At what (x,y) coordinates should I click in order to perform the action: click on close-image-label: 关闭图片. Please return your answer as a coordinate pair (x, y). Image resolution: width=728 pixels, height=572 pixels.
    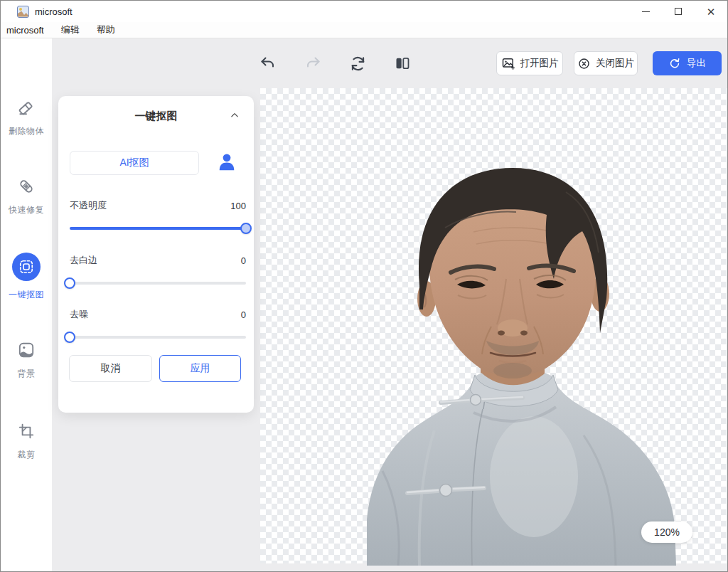
    Looking at the image, I should click on (615, 63).